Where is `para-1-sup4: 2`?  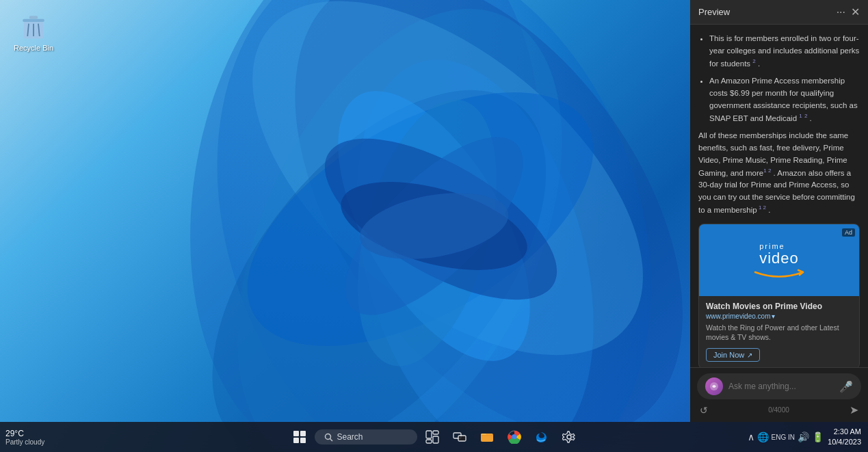 para-1-sup4: 2 is located at coordinates (763, 208).